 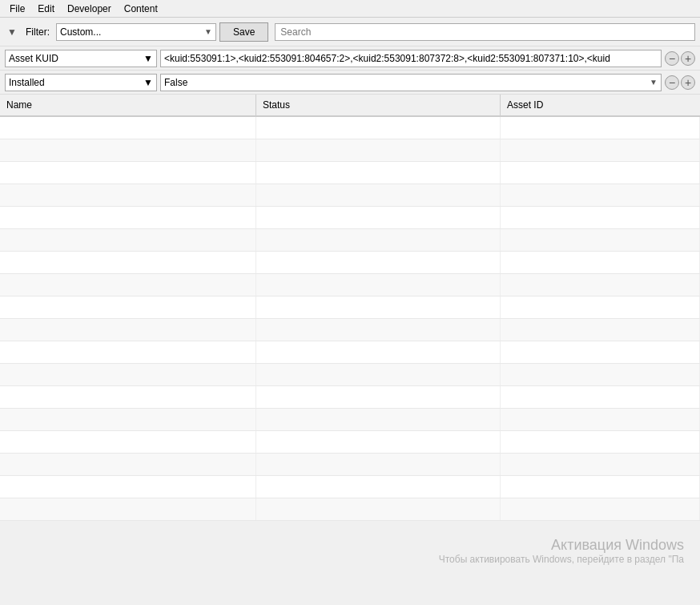 I want to click on filter-dropdown-arrow: ▼, so click(x=208, y=32).